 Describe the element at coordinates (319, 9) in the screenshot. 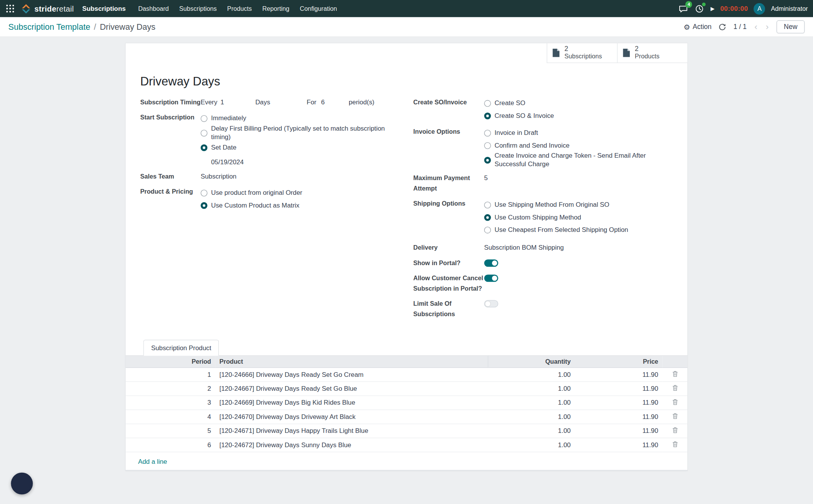

I see `menu-item-configuration: Configuration` at that location.